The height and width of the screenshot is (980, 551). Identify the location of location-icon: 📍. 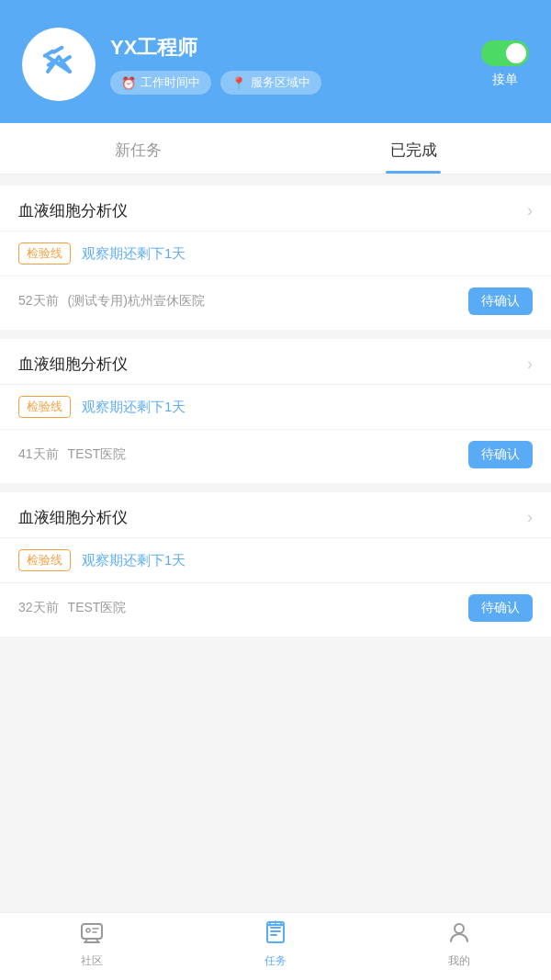
(239, 83).